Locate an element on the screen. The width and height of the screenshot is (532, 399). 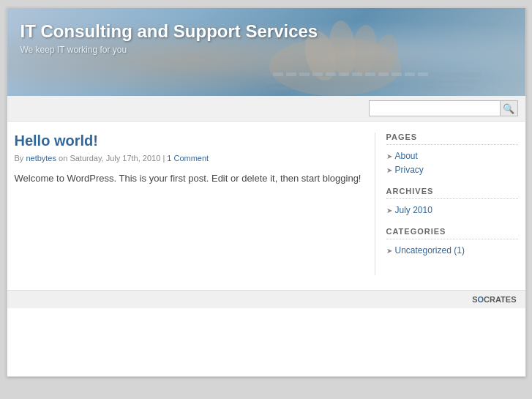
sidebar-link-july2010: ➤ July 2010 is located at coordinates (452, 210).